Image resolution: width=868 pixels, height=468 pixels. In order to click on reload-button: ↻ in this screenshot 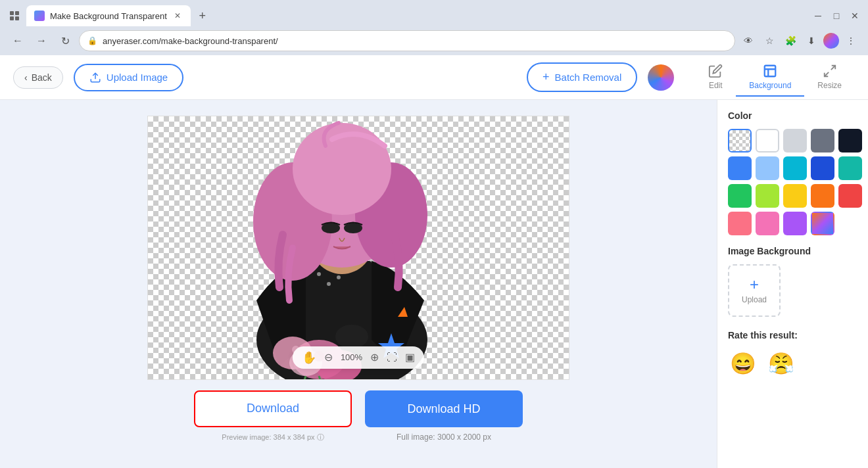, I will do `click(65, 41)`.